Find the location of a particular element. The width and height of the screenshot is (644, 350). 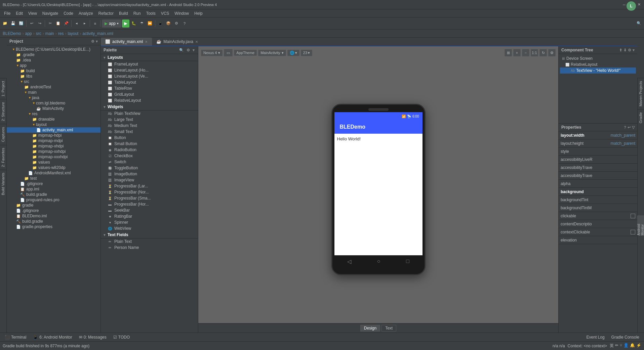

rail-captures: Captures is located at coordinates (3, 134).